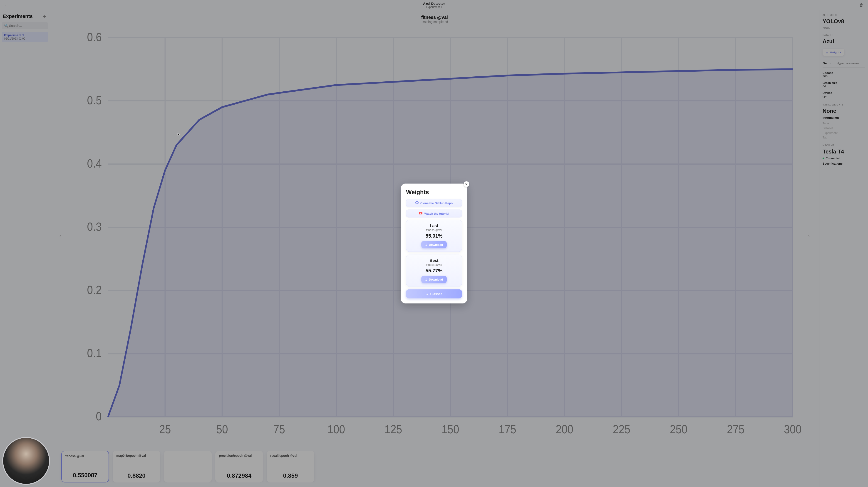  What do you see at coordinates (434, 270) in the screenshot?
I see `best-weight-card: Best fitness @val 55.77% Download` at bounding box center [434, 270].